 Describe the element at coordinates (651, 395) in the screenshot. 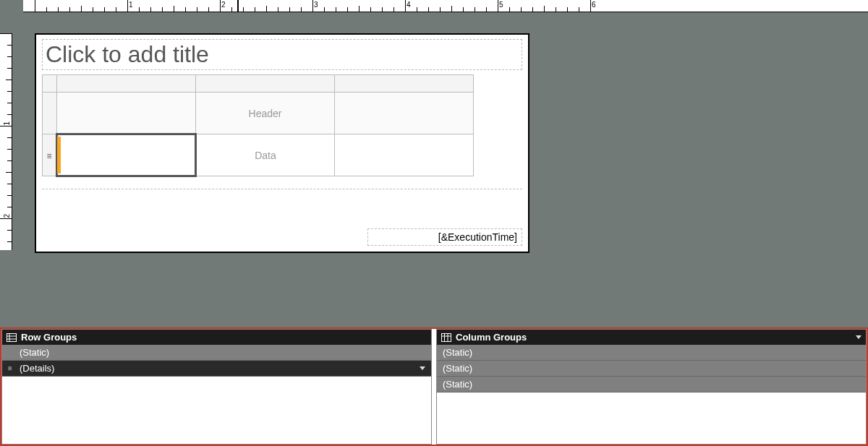

I see `column-groups-list: (Static)(Static)(Static)` at that location.